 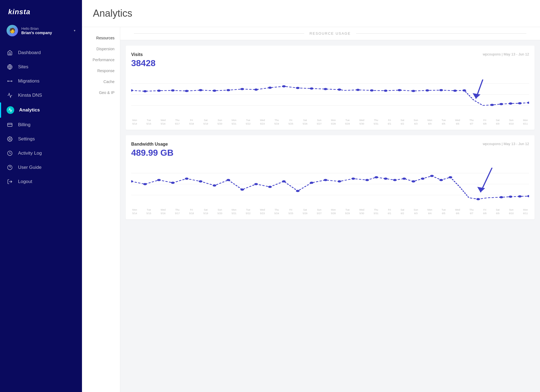 I want to click on sidebar-item-migrations: Migrations, so click(x=41, y=81).